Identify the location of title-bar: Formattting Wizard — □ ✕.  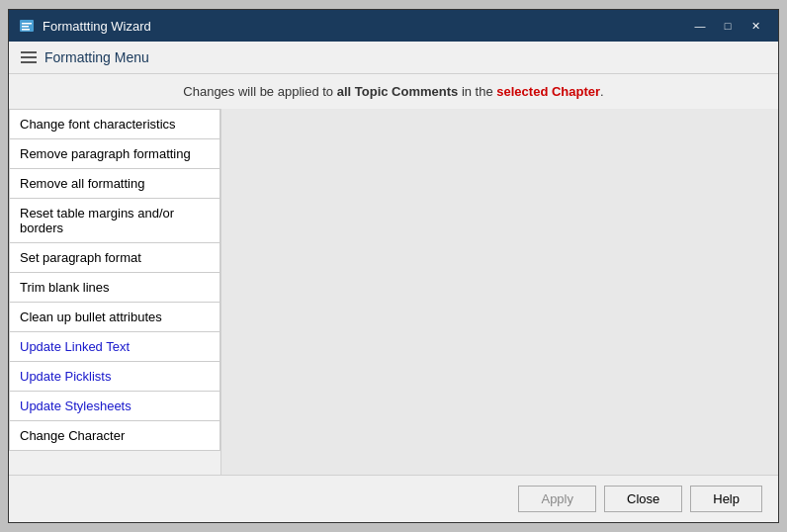
(394, 26).